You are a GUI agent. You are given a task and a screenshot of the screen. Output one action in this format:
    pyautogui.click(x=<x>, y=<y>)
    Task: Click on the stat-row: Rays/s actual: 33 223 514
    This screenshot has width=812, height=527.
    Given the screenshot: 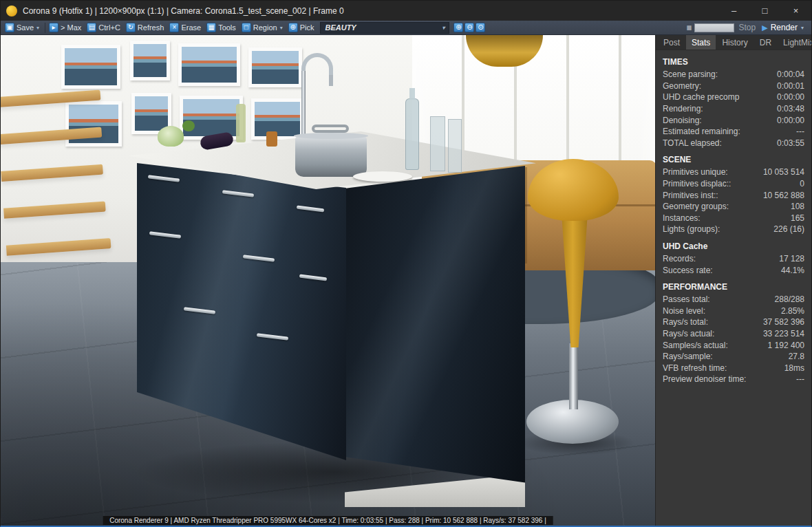 What is the action you would take?
    pyautogui.click(x=734, y=334)
    